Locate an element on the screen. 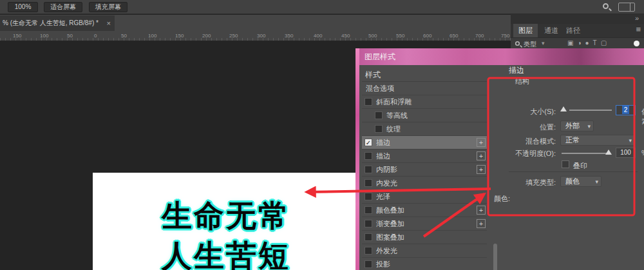 This screenshot has width=644, height=270. tab-channels: 通道 is located at coordinates (551, 31).